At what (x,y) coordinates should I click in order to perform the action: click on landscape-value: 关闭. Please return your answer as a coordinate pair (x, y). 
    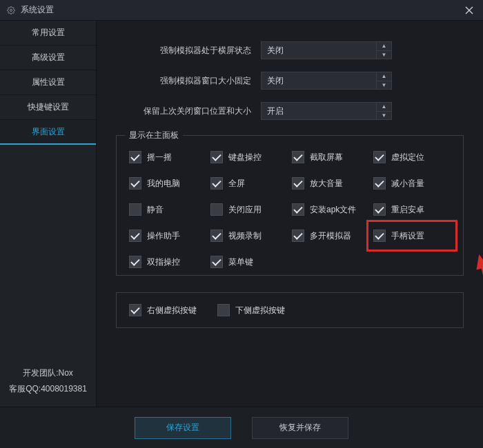
    Looking at the image, I should click on (275, 51).